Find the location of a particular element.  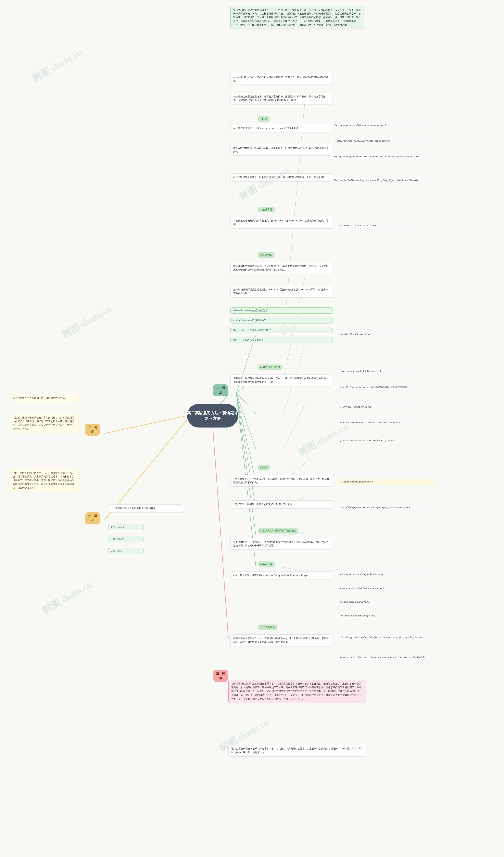

shall-3-text: 3)shall:引向一三人称表示请求和建议 is located at coordinates (252, 330).